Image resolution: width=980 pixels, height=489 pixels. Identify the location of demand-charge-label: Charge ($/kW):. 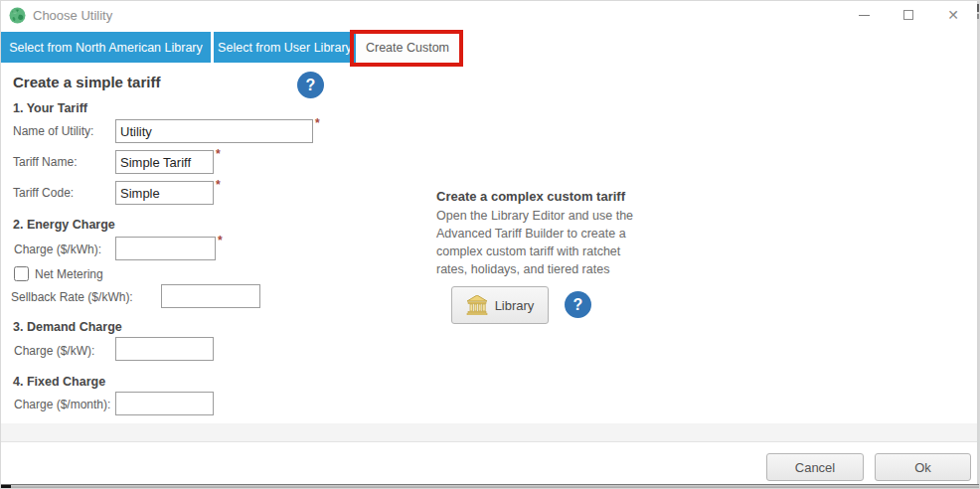
(54, 351).